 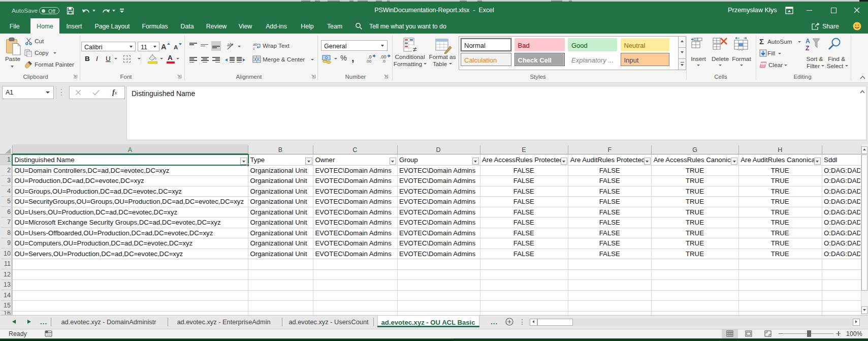 What do you see at coordinates (369, 61) in the screenshot?
I see `svg-text: .00` at bounding box center [369, 61].